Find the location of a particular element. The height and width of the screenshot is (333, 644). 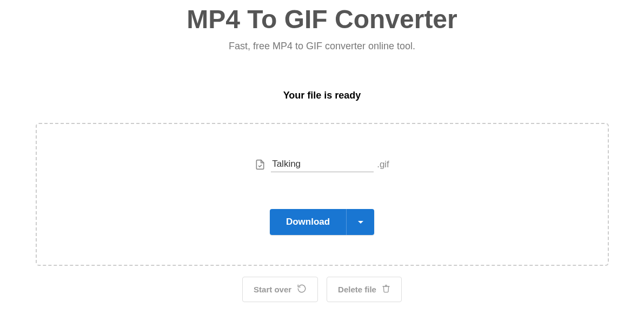

refresh-icon is located at coordinates (302, 289).